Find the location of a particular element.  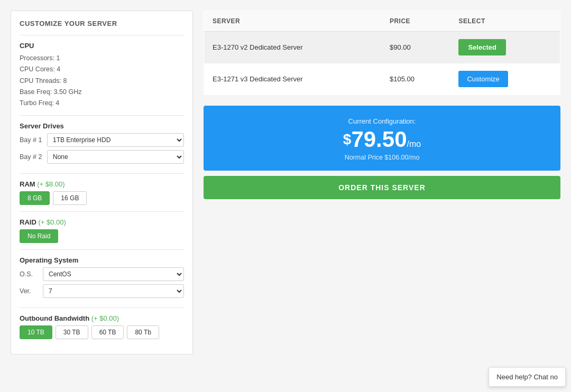

os-select: CentOS Ubuntu Debian Windows is located at coordinates (113, 274).